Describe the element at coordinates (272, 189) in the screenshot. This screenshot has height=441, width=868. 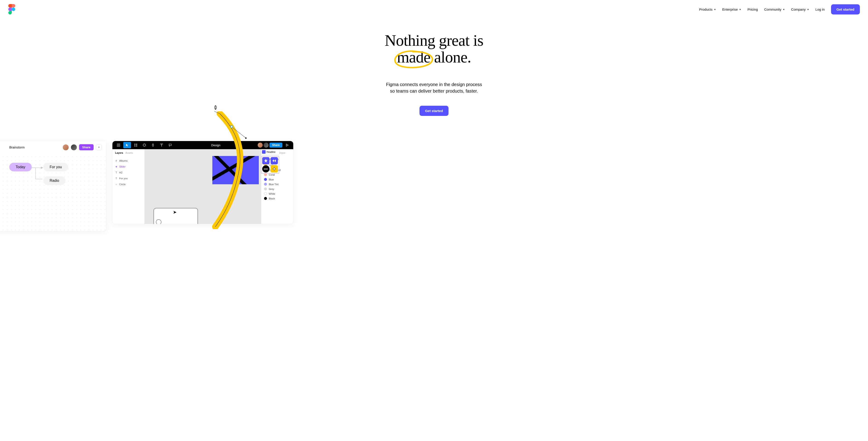
I see `swatch-label: Grey` at that location.